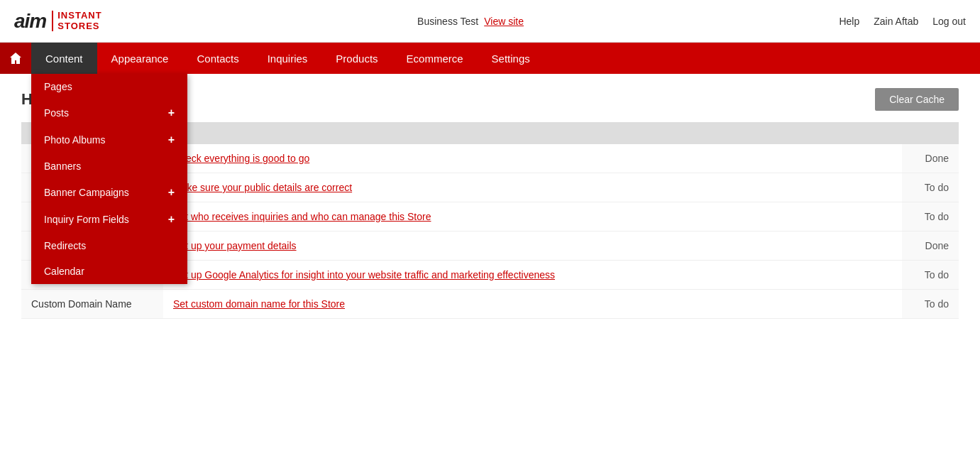 This screenshot has width=980, height=463. I want to click on posts-plus-icon: +, so click(172, 113).